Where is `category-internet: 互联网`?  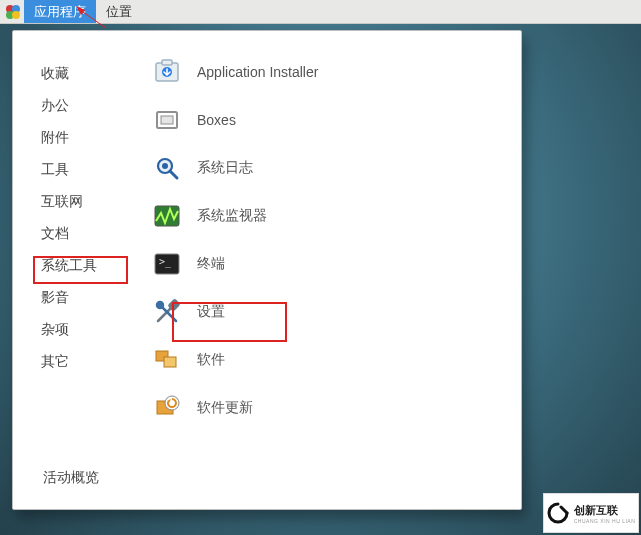
category-internet: 互联网 is located at coordinates (96, 202).